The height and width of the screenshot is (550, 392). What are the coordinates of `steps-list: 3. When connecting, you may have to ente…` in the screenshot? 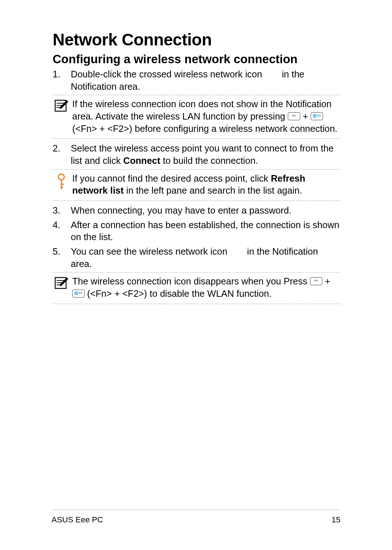 It's located at (197, 237).